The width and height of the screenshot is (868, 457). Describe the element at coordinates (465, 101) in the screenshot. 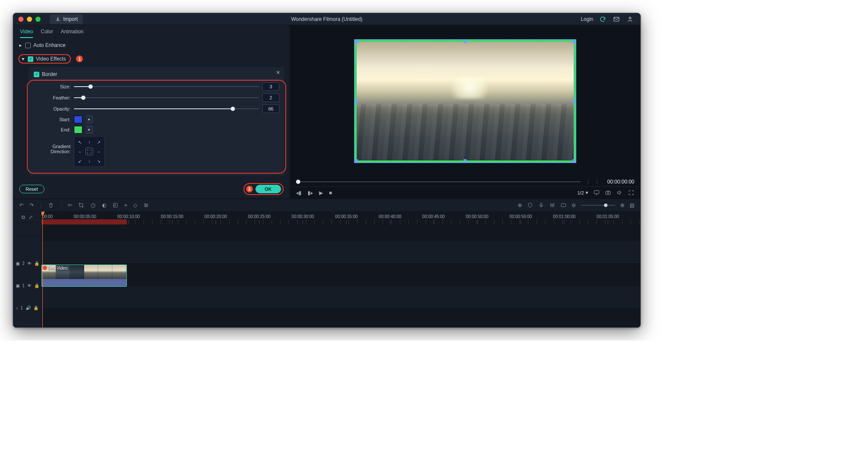

I see `preview-frame` at that location.